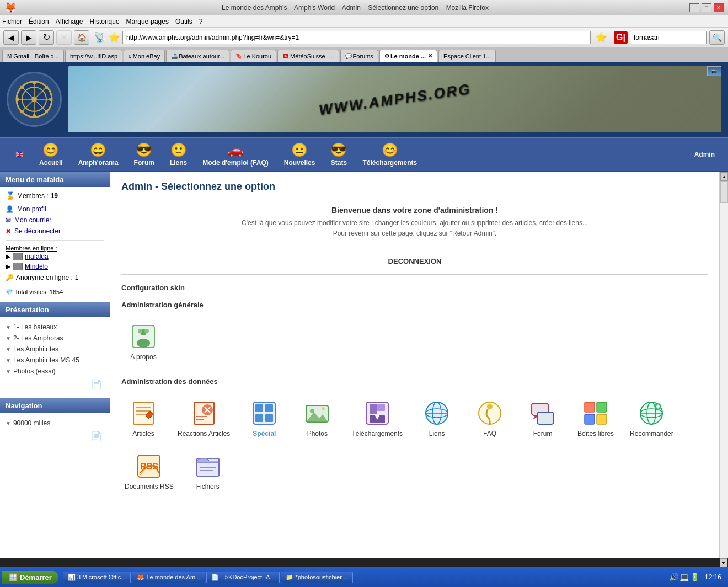  I want to click on menu-fichier: Fichier, so click(12, 22).